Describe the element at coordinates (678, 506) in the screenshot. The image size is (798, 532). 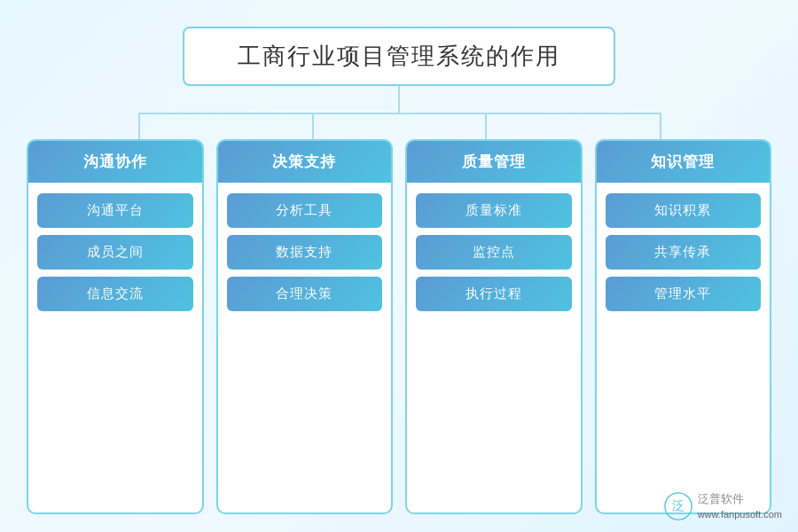
I see `watermark-logo-icon: 泛` at that location.